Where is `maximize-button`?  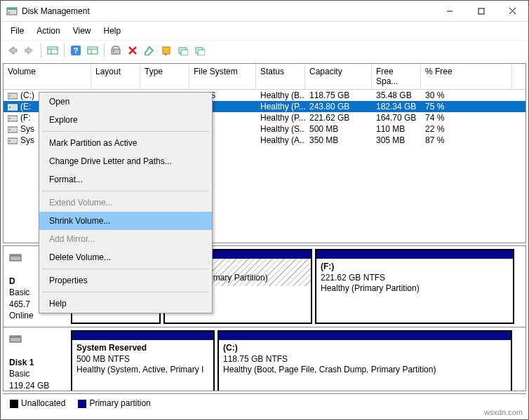 maximize-button is located at coordinates (481, 11).